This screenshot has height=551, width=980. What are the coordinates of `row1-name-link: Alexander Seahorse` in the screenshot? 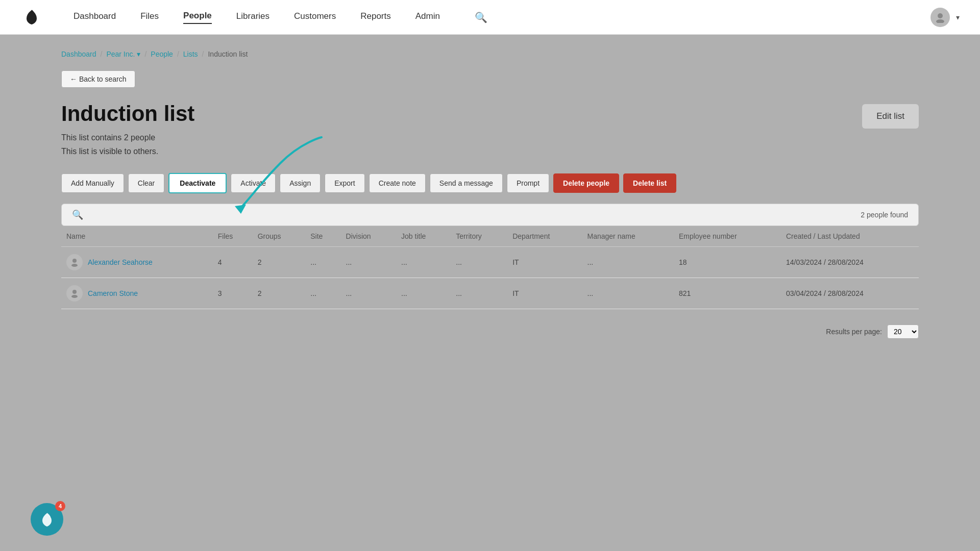 It's located at (120, 262).